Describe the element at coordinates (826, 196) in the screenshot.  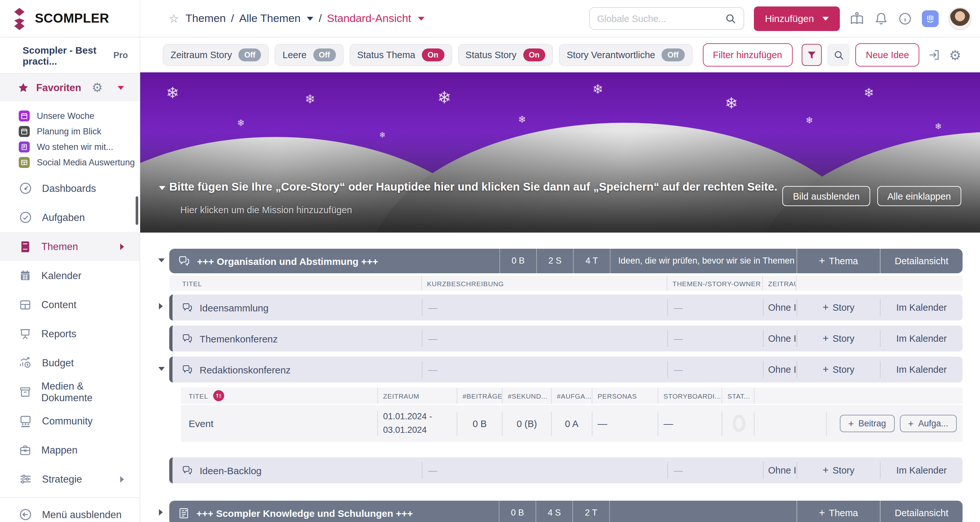
I see `hide-image-button: Bild ausblenden` at that location.